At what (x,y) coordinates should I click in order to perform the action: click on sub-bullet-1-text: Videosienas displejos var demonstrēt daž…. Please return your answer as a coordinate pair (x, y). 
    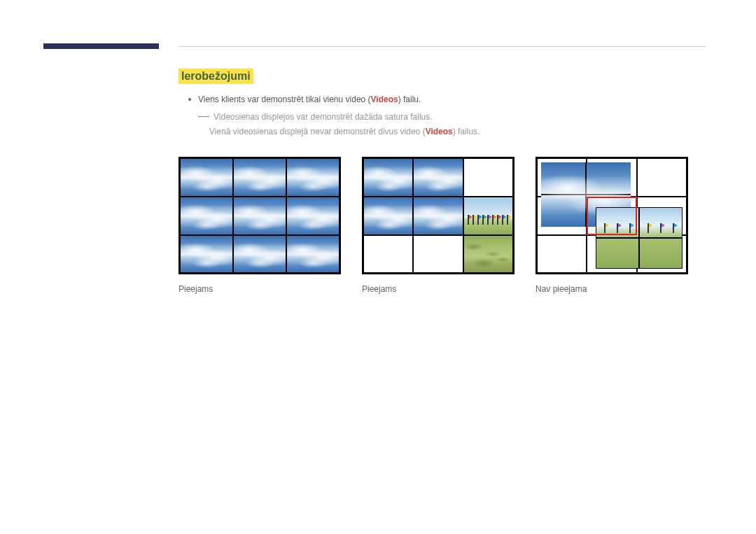
    Looking at the image, I should click on (323, 118).